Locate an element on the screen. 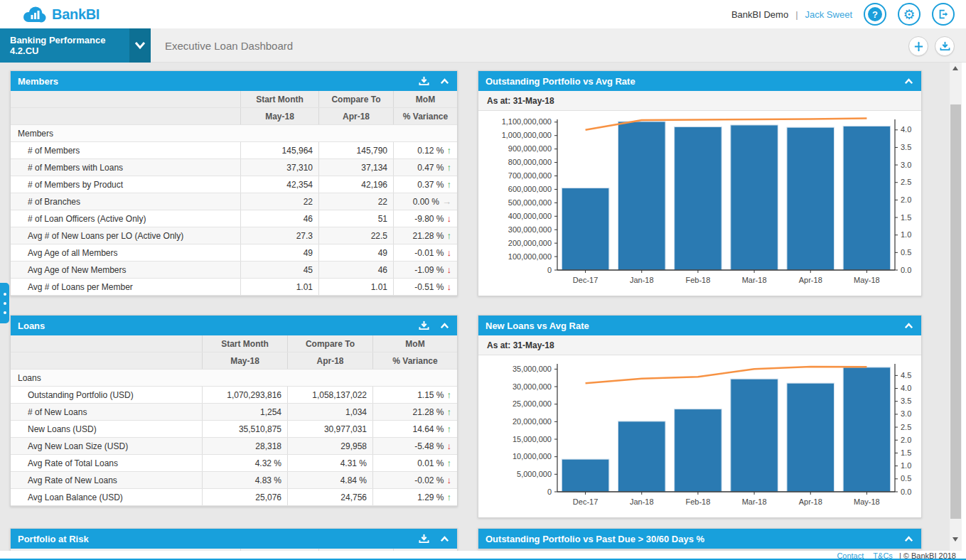 This screenshot has width=966, height=560. footer: Contact T&Cs | © BankBI 2018 is located at coordinates (483, 554).